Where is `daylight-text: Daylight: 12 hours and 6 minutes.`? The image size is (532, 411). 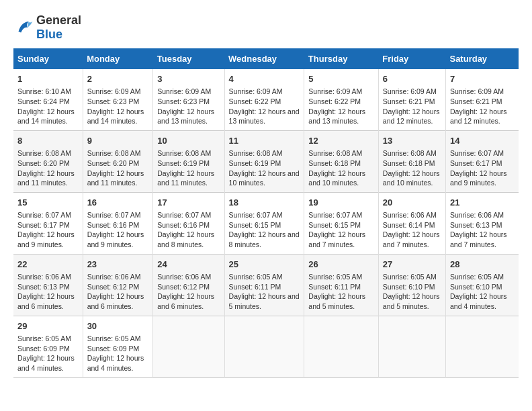
daylight-text: Daylight: 12 hours and 6 minutes. is located at coordinates (118, 301).